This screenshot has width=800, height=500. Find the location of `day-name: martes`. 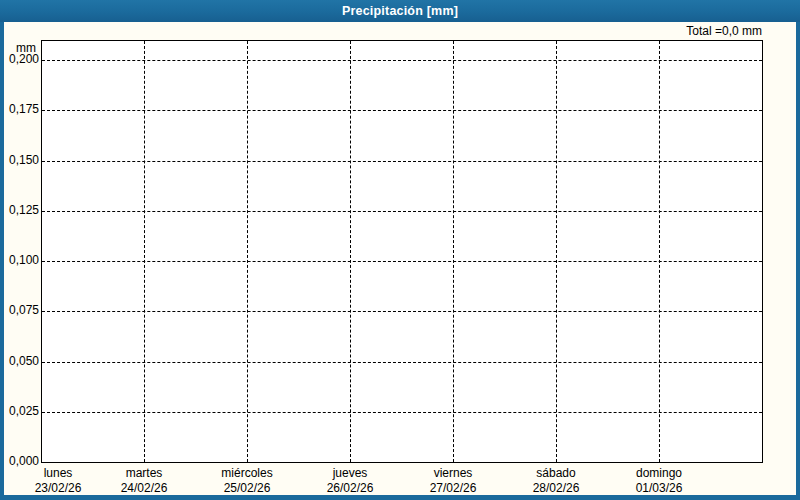

day-name: martes is located at coordinates (144, 474).